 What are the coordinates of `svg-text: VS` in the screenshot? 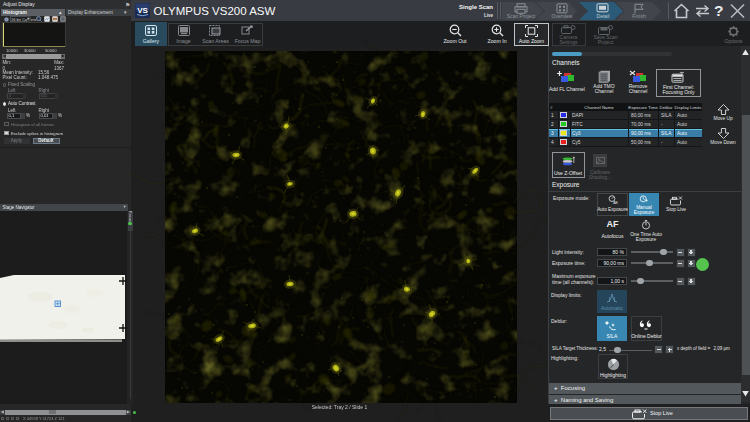 It's located at (142, 10).